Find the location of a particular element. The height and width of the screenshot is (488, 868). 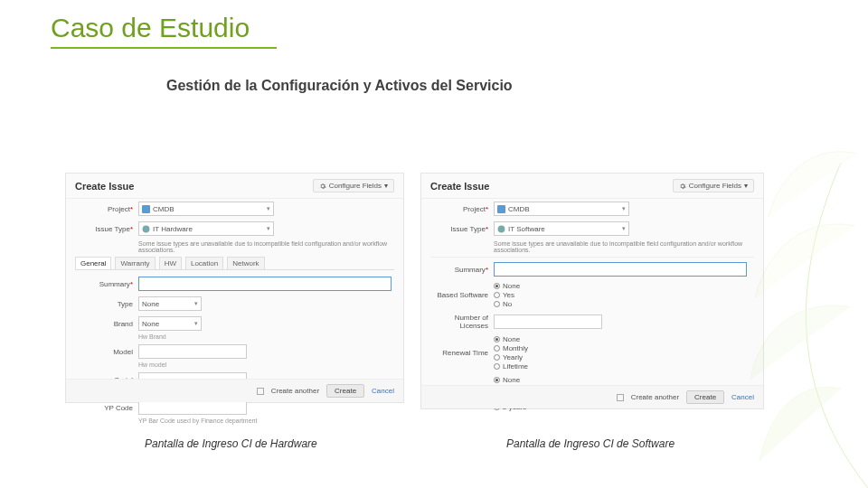

radio-renewal-none: None is located at coordinates (511, 340).